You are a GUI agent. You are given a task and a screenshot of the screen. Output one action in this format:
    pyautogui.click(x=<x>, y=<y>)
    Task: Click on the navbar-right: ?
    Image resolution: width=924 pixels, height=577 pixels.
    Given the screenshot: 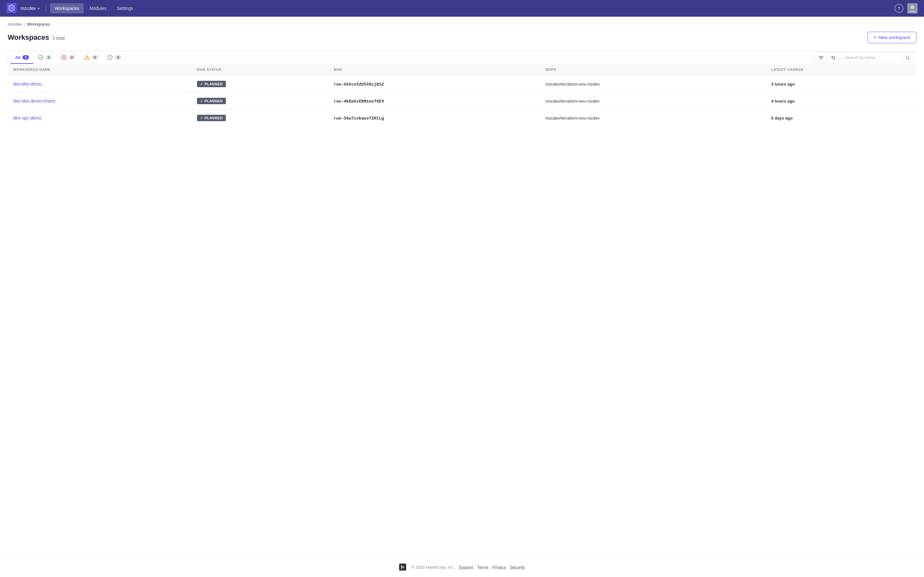 What is the action you would take?
    pyautogui.click(x=906, y=8)
    